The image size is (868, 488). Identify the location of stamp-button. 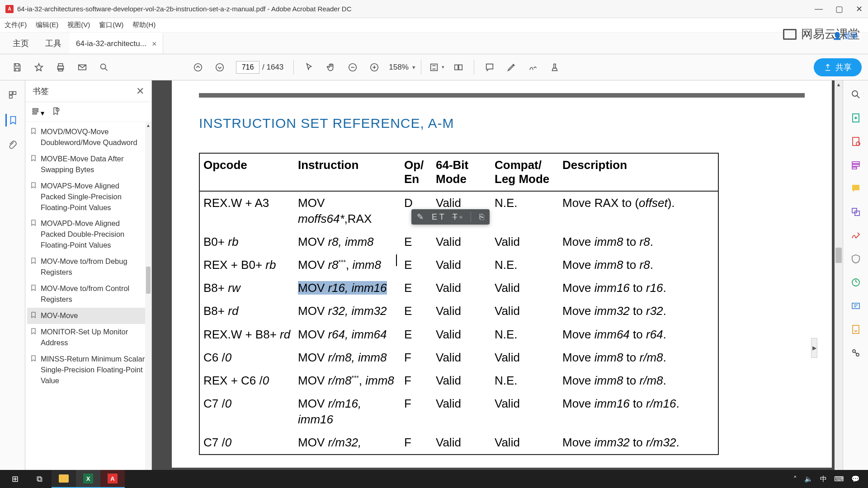
(555, 67).